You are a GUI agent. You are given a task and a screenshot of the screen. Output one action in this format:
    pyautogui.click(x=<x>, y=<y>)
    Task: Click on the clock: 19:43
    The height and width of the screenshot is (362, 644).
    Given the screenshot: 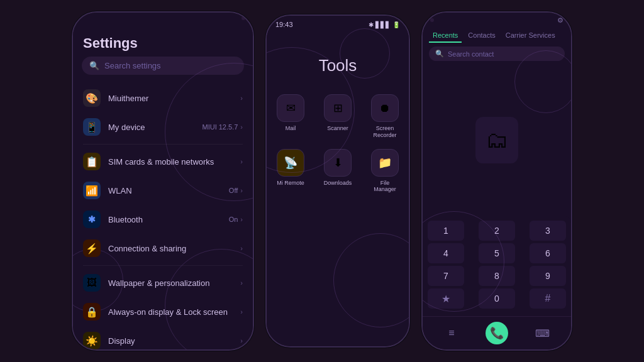 What is the action you would take?
    pyautogui.click(x=284, y=25)
    